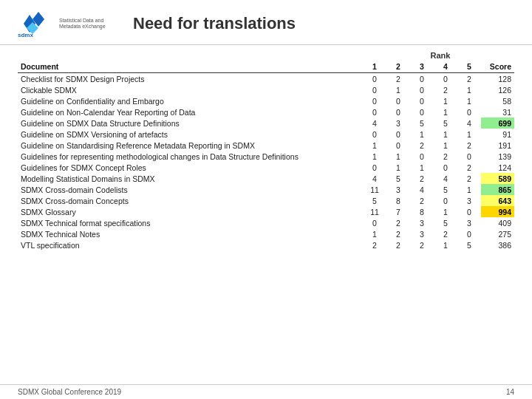 Image resolution: width=532 pixels, height=399 pixels. Describe the element at coordinates (398, 123) in the screenshot. I see `cell-col-2: 3` at that location.